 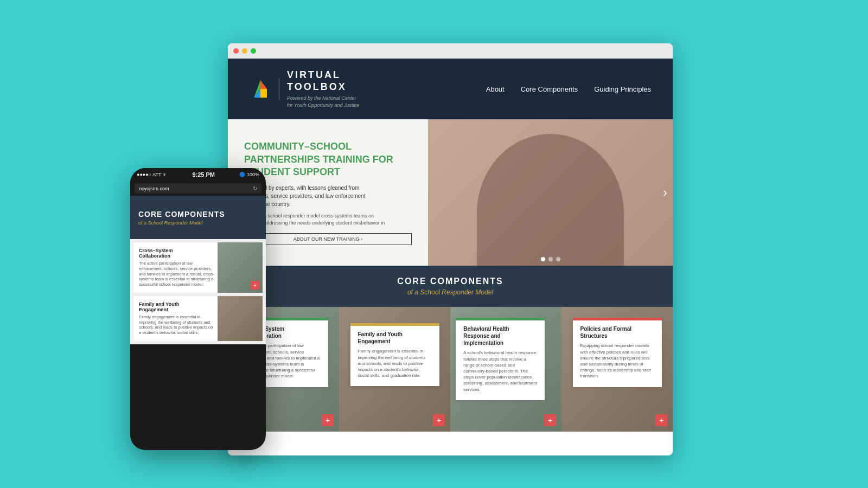 What do you see at coordinates (328, 239) in the screenshot?
I see `hero-cta-button: ABOUT OUR NEW TRAINING ›` at bounding box center [328, 239].